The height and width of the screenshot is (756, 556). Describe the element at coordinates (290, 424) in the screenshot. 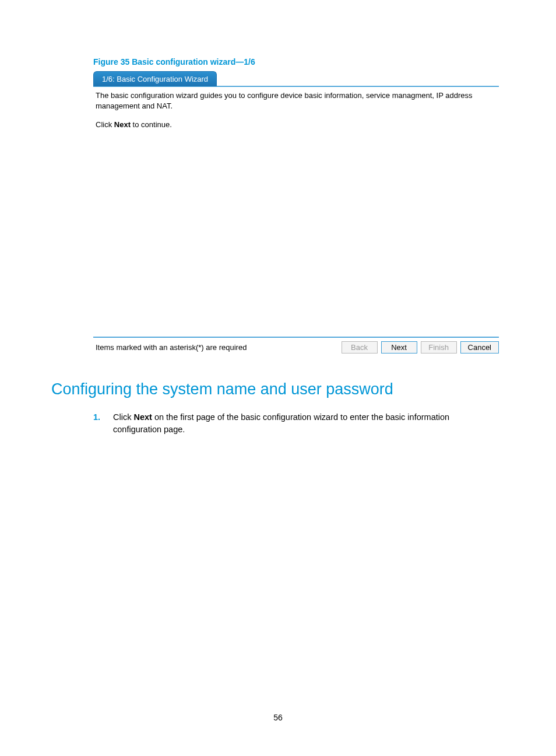

I see `step-list: 1. Click Next on the first page of the b…` at that location.